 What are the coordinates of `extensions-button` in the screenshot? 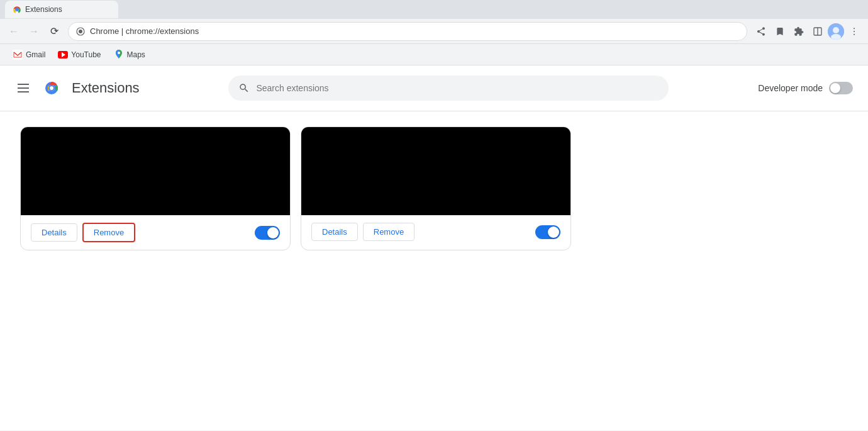 It's located at (799, 31).